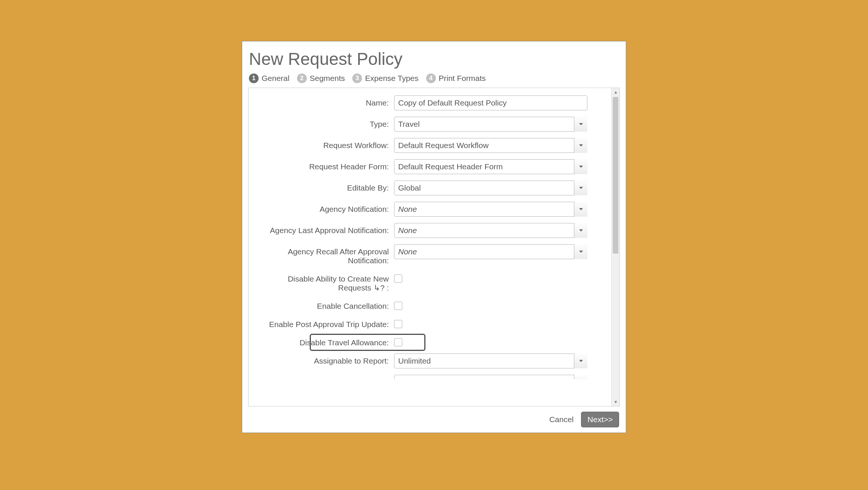  Describe the element at coordinates (269, 78) in the screenshot. I see `wizard-step-general: 1 General` at that location.